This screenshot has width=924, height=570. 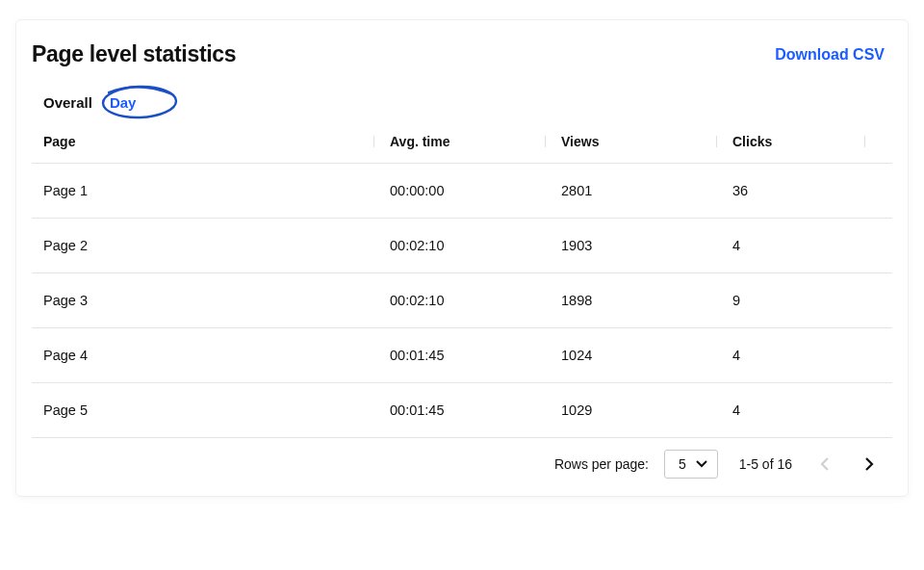 I want to click on cell-avg-time: 00:00:00, so click(x=475, y=191).